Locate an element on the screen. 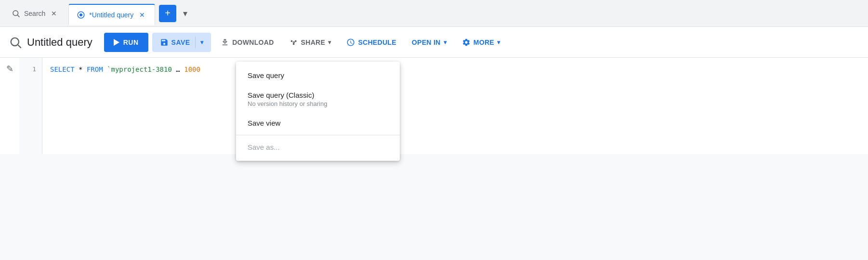  tab-query-label: *Untitled query is located at coordinates (111, 15).